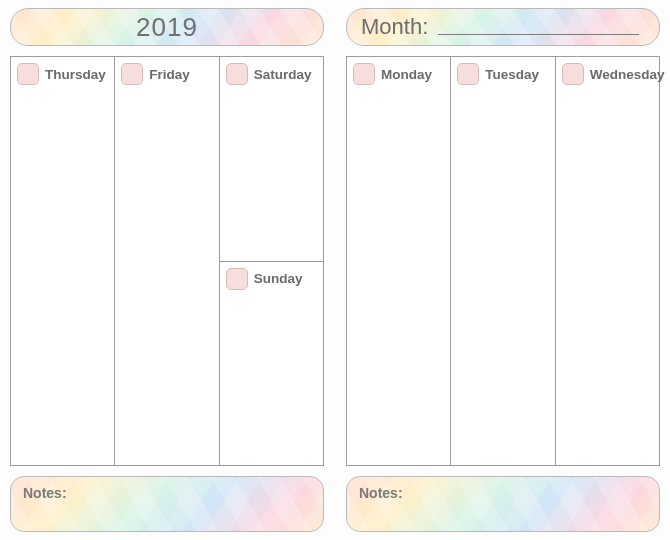 This screenshot has width=670, height=540. What do you see at coordinates (364, 74) in the screenshot?
I see `checkbox-monday` at bounding box center [364, 74].